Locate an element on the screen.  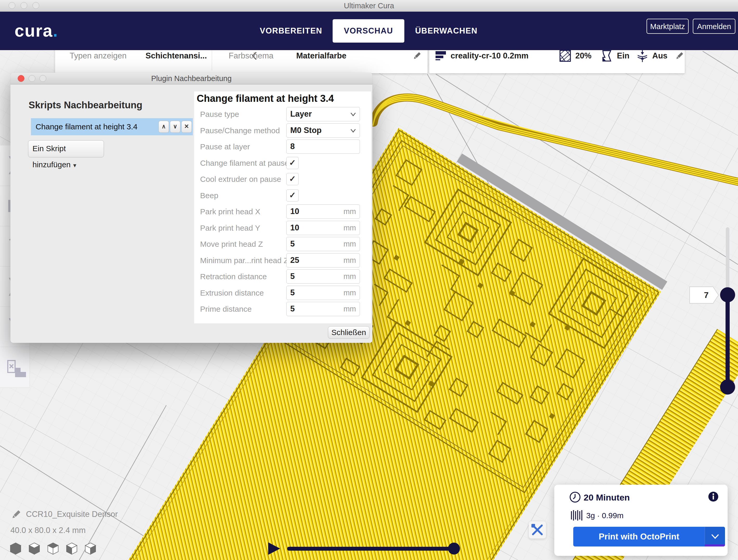
form-row-label: Park print head X is located at coordinates (230, 212).